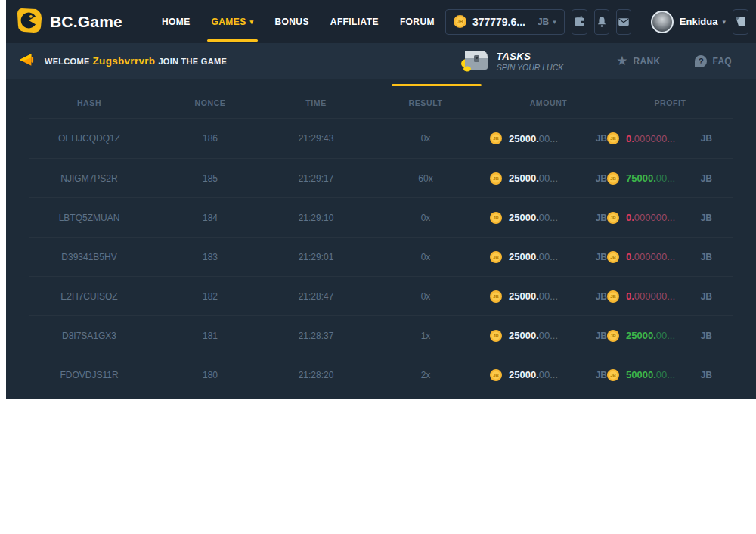 The height and width of the screenshot is (534, 756). I want to click on col-time: TIME, so click(316, 103).